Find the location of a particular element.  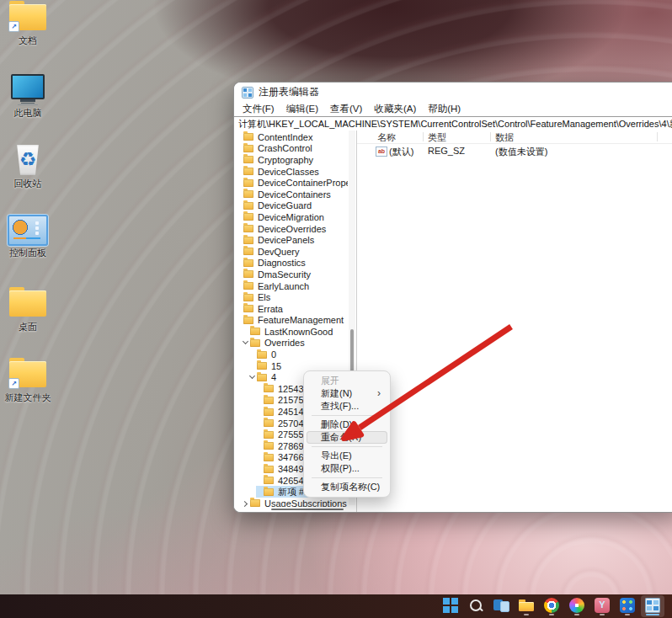

menubar-item: 编辑(E) is located at coordinates (302, 109).